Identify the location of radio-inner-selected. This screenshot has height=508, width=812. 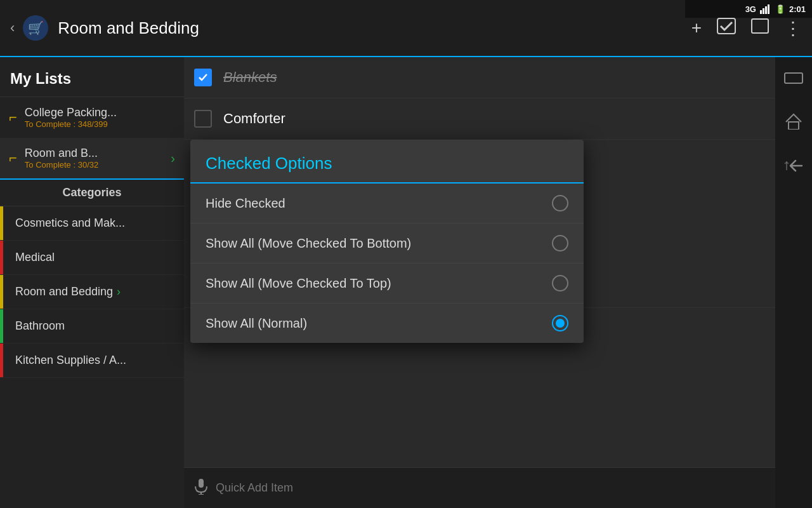
(560, 323).